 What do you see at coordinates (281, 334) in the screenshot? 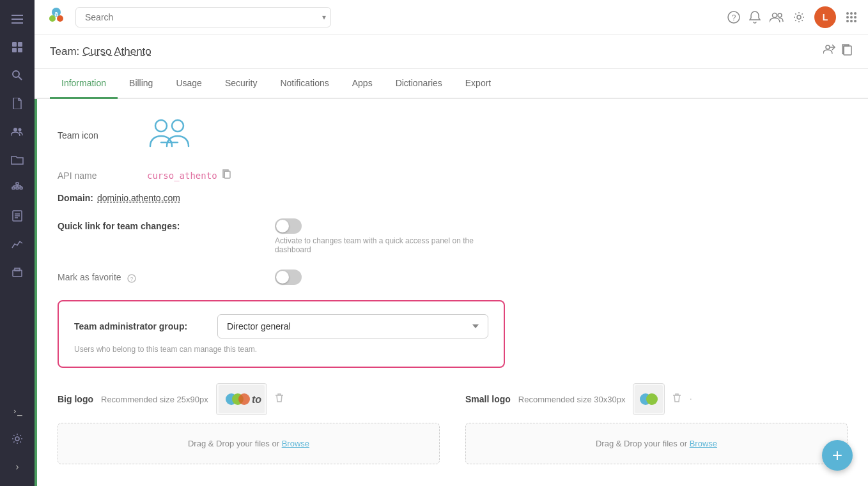
I see `admin-group-box: Team administrator group: Director gener…` at bounding box center [281, 334].